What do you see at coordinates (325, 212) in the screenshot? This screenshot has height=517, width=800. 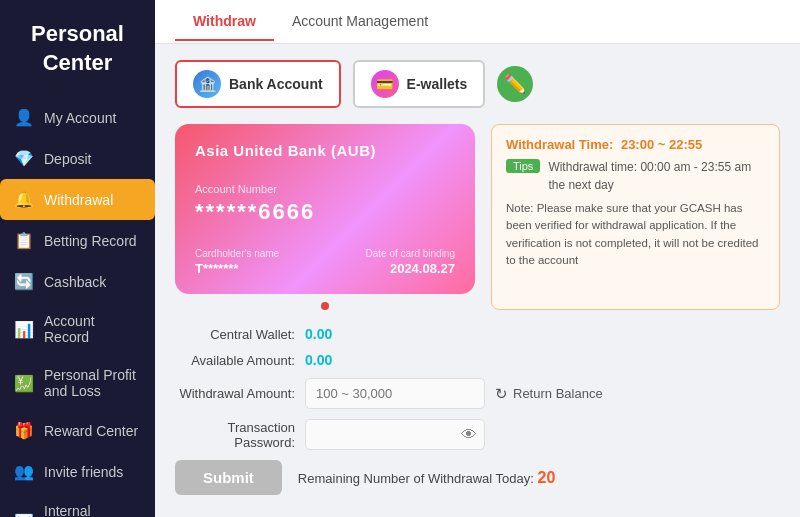 I see `account-number: ******6666` at bounding box center [325, 212].